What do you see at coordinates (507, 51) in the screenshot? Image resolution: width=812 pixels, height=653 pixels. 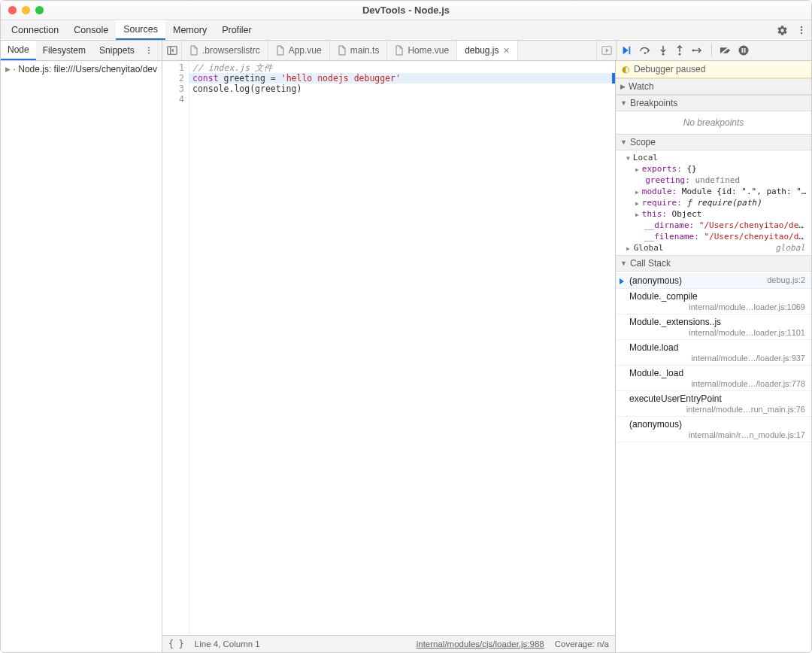 I see `close-icon: ✕` at bounding box center [507, 51].